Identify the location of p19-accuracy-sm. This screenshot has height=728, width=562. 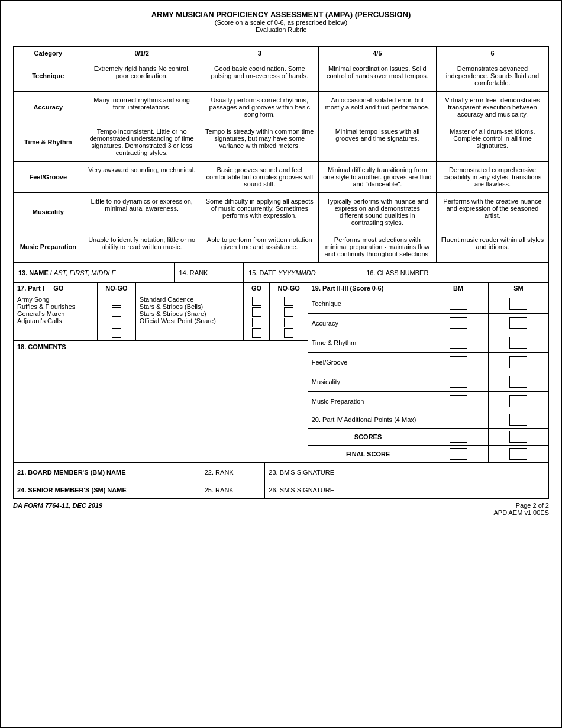
(518, 323).